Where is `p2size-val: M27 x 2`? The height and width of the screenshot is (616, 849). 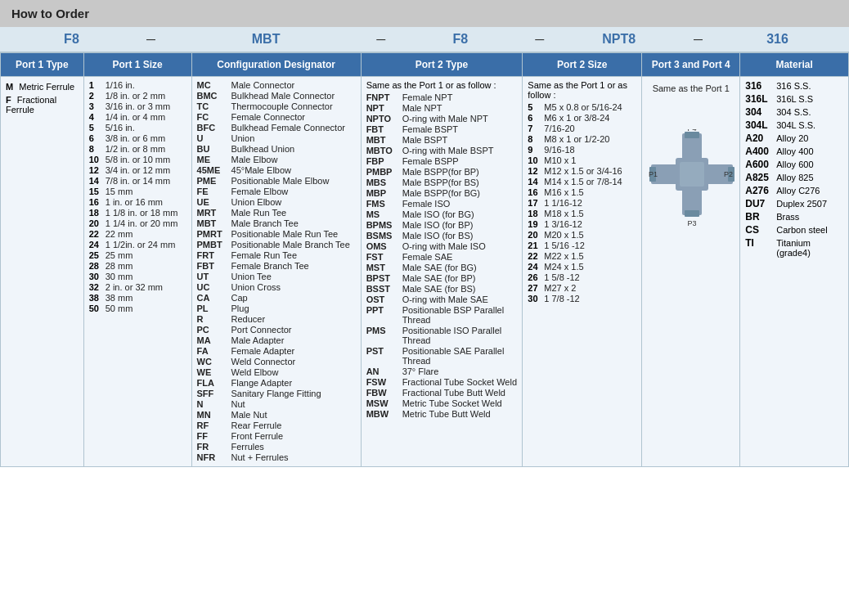 p2size-val: M27 x 2 is located at coordinates (559, 288).